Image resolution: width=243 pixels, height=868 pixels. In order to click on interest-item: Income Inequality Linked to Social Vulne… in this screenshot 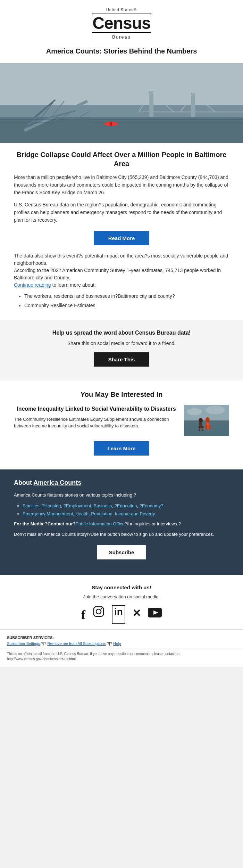, I will do `click(122, 420)`.